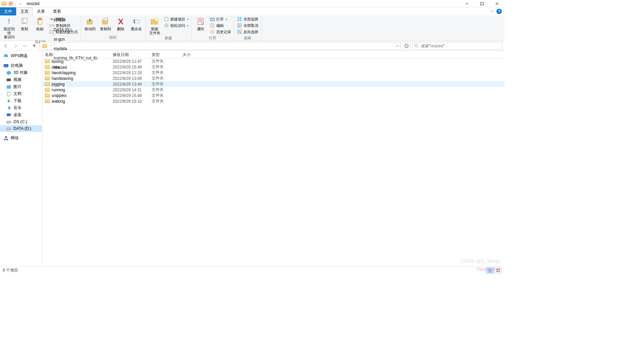 The height and width of the screenshot is (349, 644). Describe the element at coordinates (21, 80) in the screenshot. I see `nav-videos: 视频` at that location.